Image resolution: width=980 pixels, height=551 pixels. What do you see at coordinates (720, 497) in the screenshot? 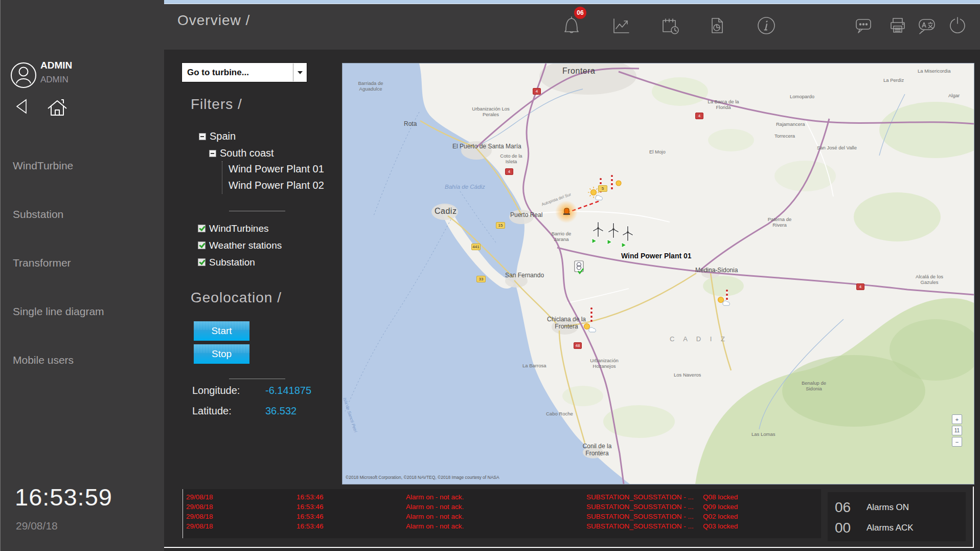
I see `alarm-cell-det: Q08 locked` at bounding box center [720, 497].